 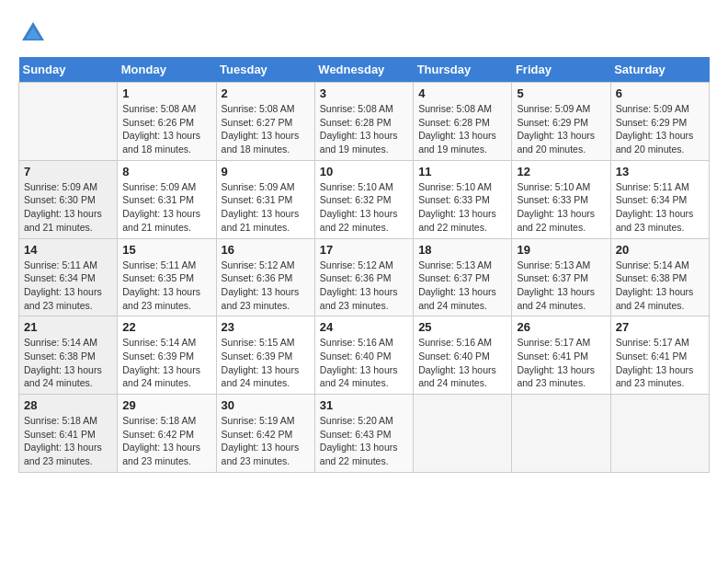 What do you see at coordinates (167, 278) in the screenshot?
I see `calendar-cell: 15Sunrise: 5:11 AM Sunset: 6:35 PM Dayli…` at bounding box center [167, 278].